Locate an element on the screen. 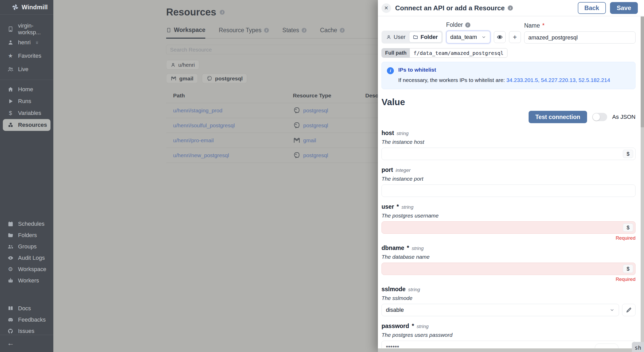 The image size is (644, 352). collapse-sidebar-icon: ← is located at coordinates (11, 343).